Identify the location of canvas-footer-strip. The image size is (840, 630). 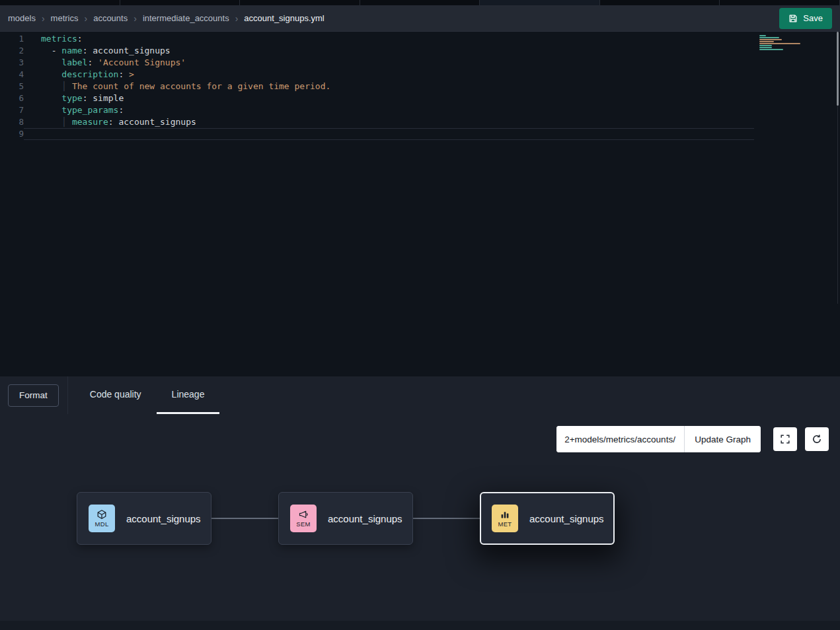
(420, 625).